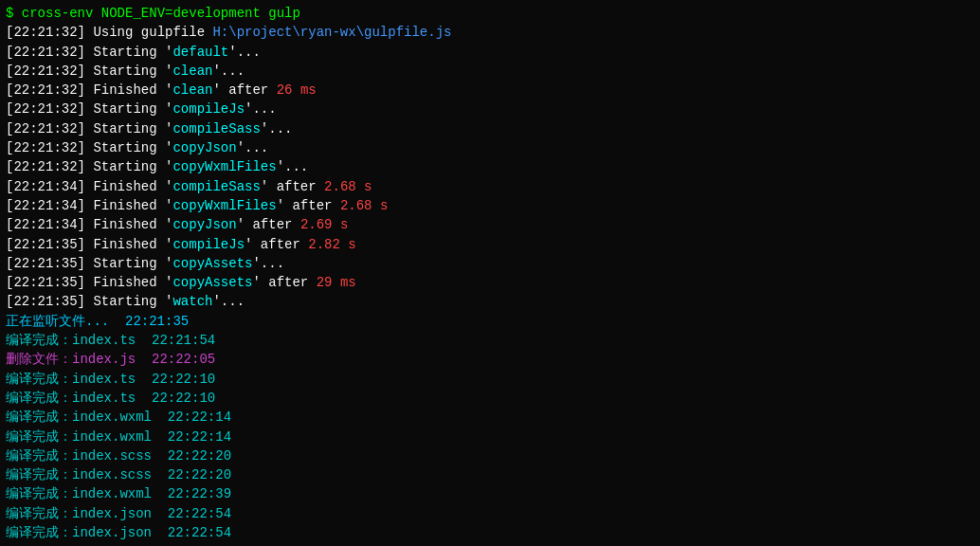 Image resolution: width=980 pixels, height=546 pixels. Describe the element at coordinates (490, 321) in the screenshot. I see `log-line-16: 正在监听文件... 22:21:35` at that location.